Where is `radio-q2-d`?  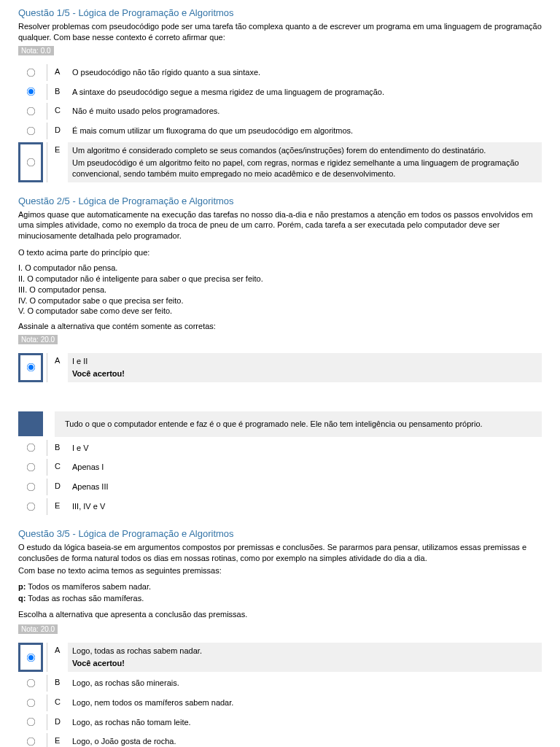
radio-q2-d is located at coordinates (31, 487).